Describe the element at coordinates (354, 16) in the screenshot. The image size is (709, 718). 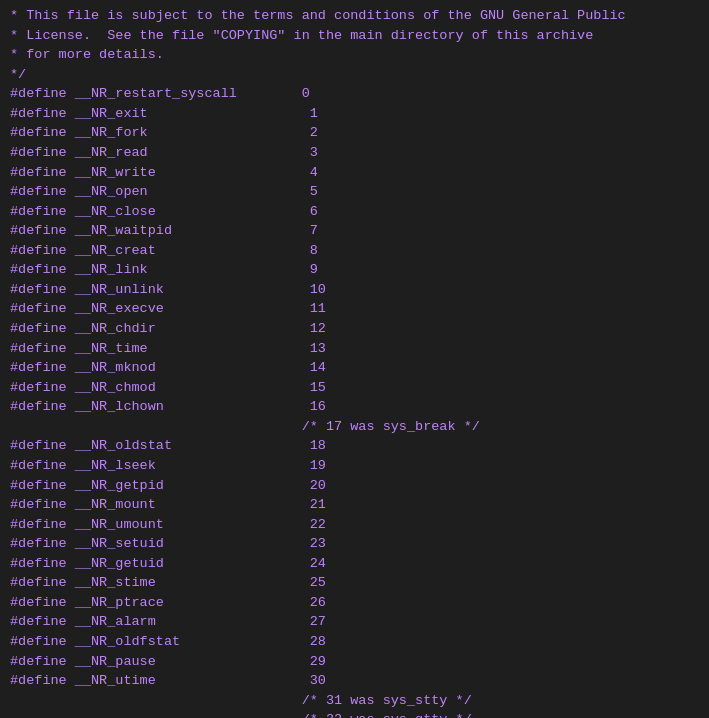
I see `code-line: * This file is subject to the terms and …` at that location.